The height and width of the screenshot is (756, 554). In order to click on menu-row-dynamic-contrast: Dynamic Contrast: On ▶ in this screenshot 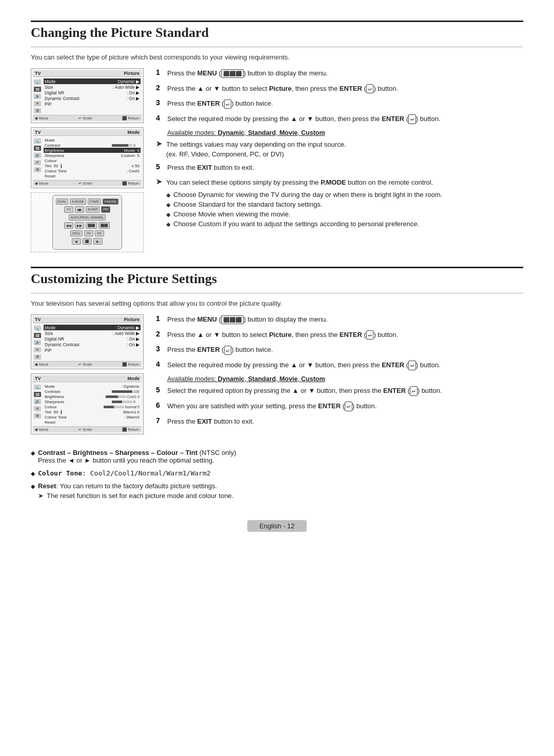, I will do `click(92, 98)`.